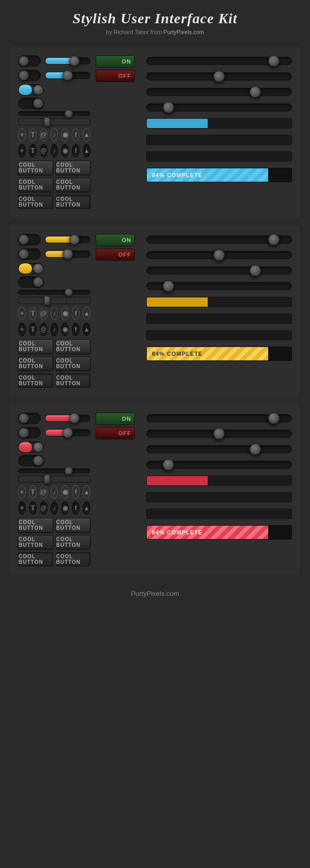 The height and width of the screenshot is (868, 310). I want to click on social-plus-outline-r: +, so click(22, 492).